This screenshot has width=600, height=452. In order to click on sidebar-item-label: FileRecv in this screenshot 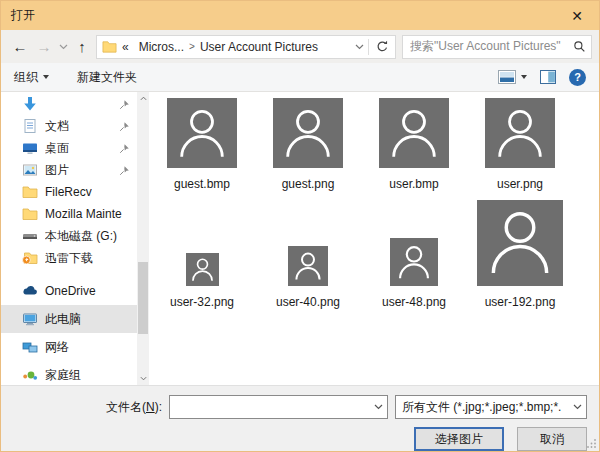, I will do `click(68, 192)`.